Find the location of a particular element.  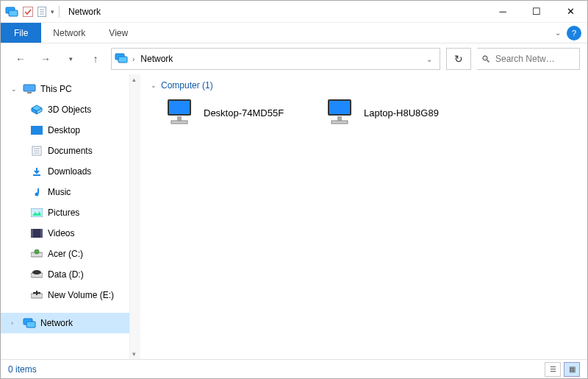

sidebar-item-this-pc: ⌄ This PC is located at coordinates (65, 89).